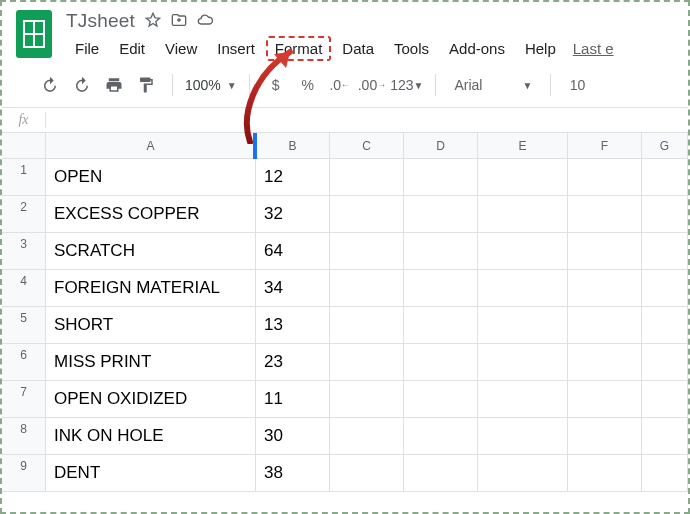 This screenshot has height=514, width=690. I want to click on cell: SHORT, so click(151, 325).